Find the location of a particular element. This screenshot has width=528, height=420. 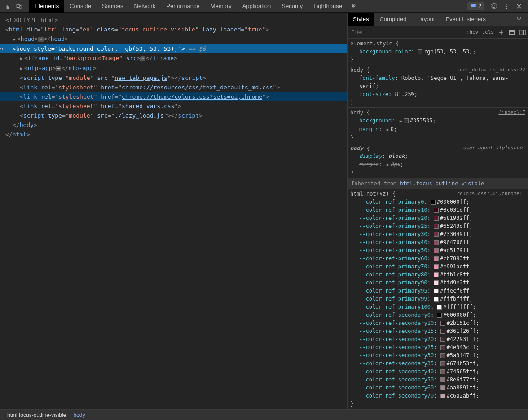

tab-lighthouse: Lighthouse is located at coordinates (328, 6).